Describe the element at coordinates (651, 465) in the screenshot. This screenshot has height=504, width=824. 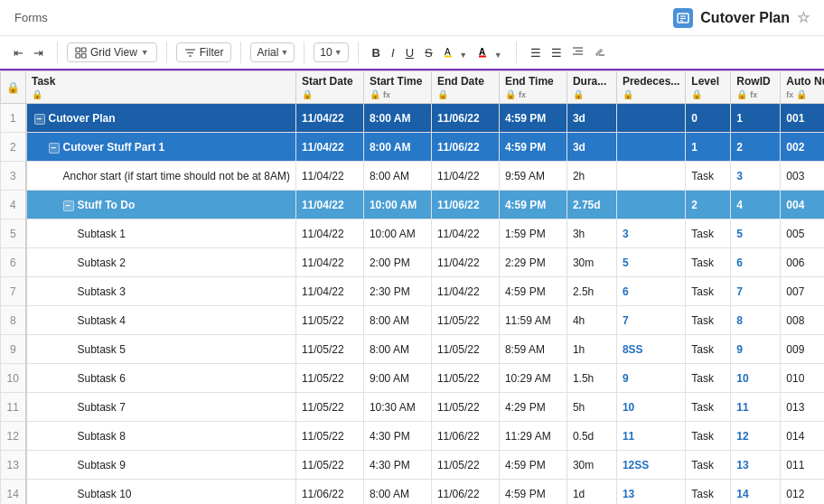
I see `predecessors-cell: 12SS` at that location.